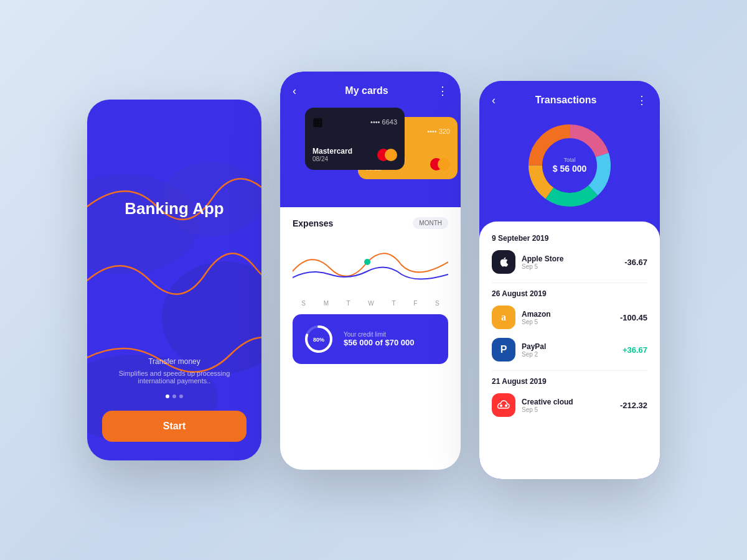 This screenshot has width=747, height=560. I want to click on cards-header: ‹ My cards ⋮ ▦ •••• 6643 Mastercard 08/2…, so click(370, 139).